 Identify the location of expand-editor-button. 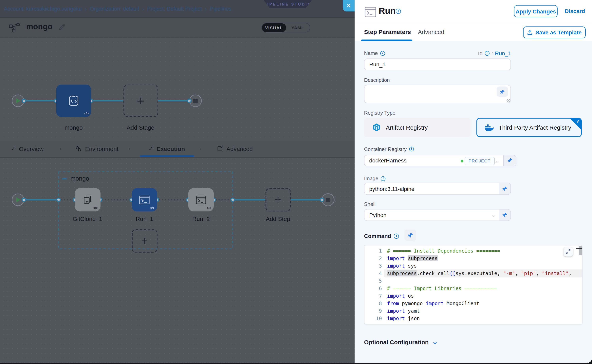
(568, 252).